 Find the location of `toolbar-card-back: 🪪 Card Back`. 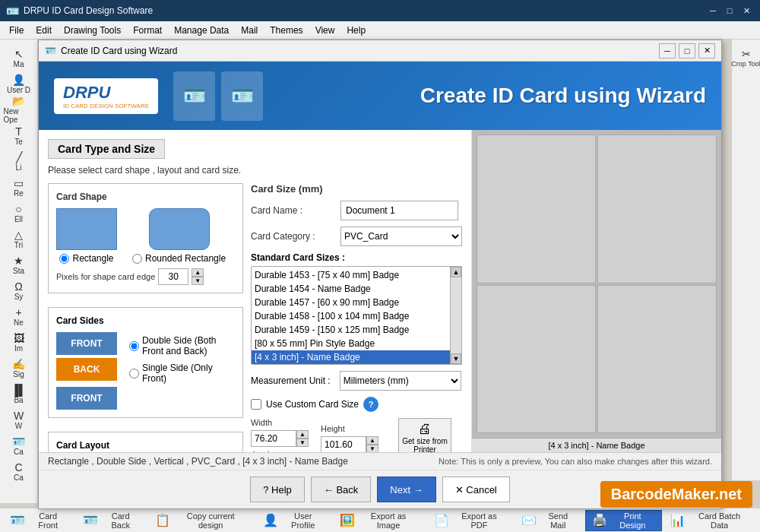

toolbar-card-back: 🪪 Card Back is located at coordinates (111, 521).